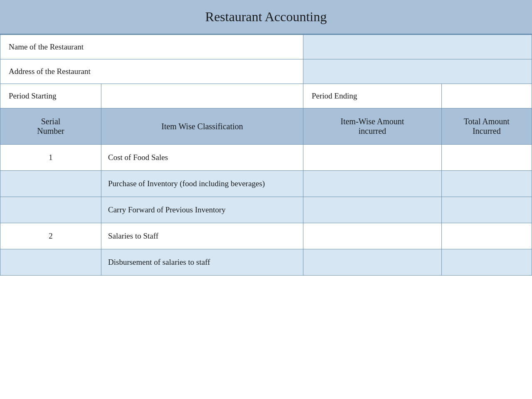 This screenshot has height=399, width=532. Describe the element at coordinates (51, 126) in the screenshot. I see `header-serial: Serial Number` at that location.